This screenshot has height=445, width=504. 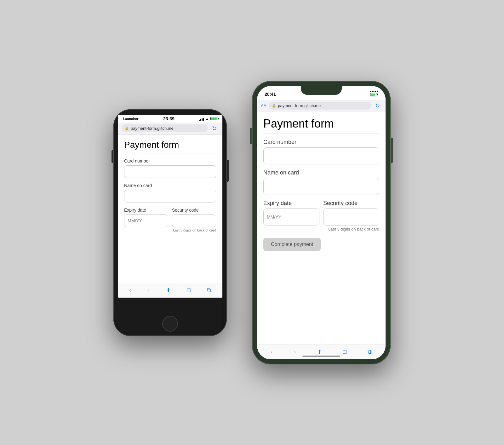 I want to click on url-box-phone1: 🔒 payment-form.glitch.me, so click(x=164, y=128).